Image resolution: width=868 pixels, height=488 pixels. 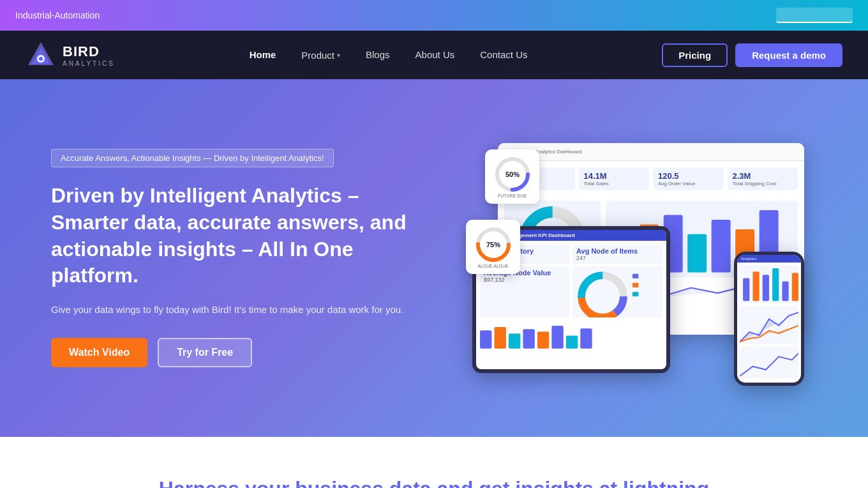 I want to click on nav-link-home: Home, so click(x=263, y=55).